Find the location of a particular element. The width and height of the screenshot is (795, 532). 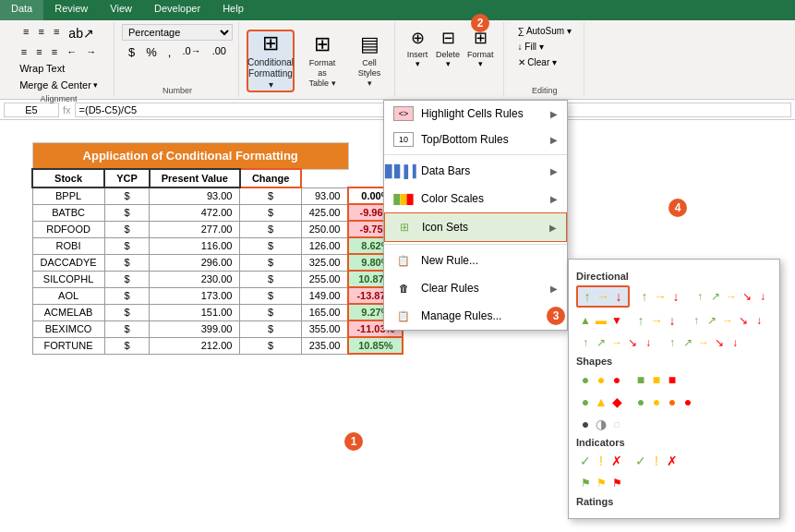

column-header-row: Stock YCP Present Value Change is located at coordinates (218, 178).